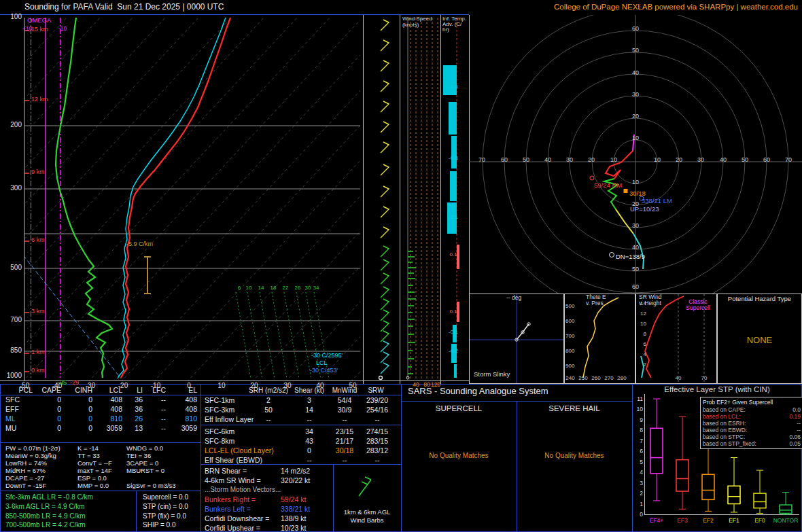 The width and height of the screenshot is (802, 532). What do you see at coordinates (162, 485) in the screenshot?
I see `thermo-cell: SigSvr = 0 m3/s3` at bounding box center [162, 485].